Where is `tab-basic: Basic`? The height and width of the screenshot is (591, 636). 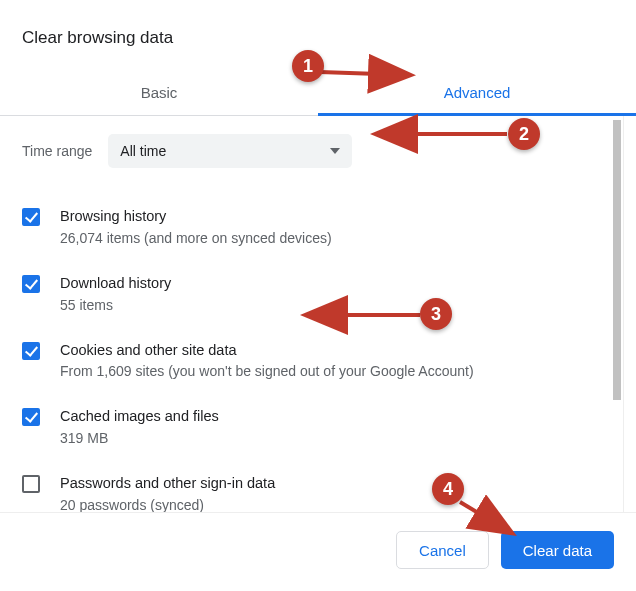
tab-basic: Basic is located at coordinates (159, 92).